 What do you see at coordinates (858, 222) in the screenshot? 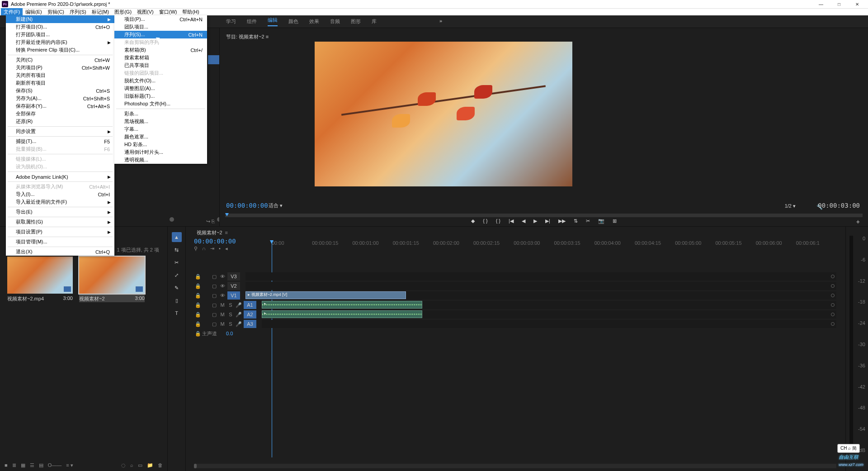
I see `add-button: +` at bounding box center [858, 222].